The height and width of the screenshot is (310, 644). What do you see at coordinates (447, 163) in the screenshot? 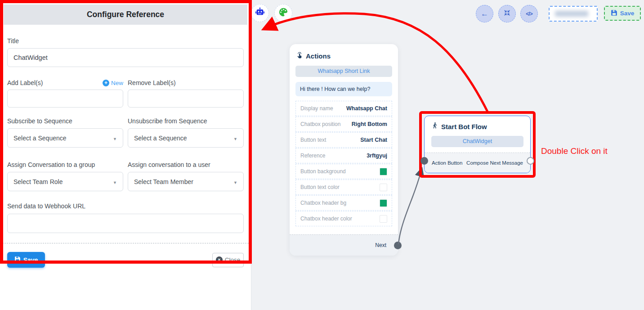
I see `left-port-label: Action Button` at bounding box center [447, 163].